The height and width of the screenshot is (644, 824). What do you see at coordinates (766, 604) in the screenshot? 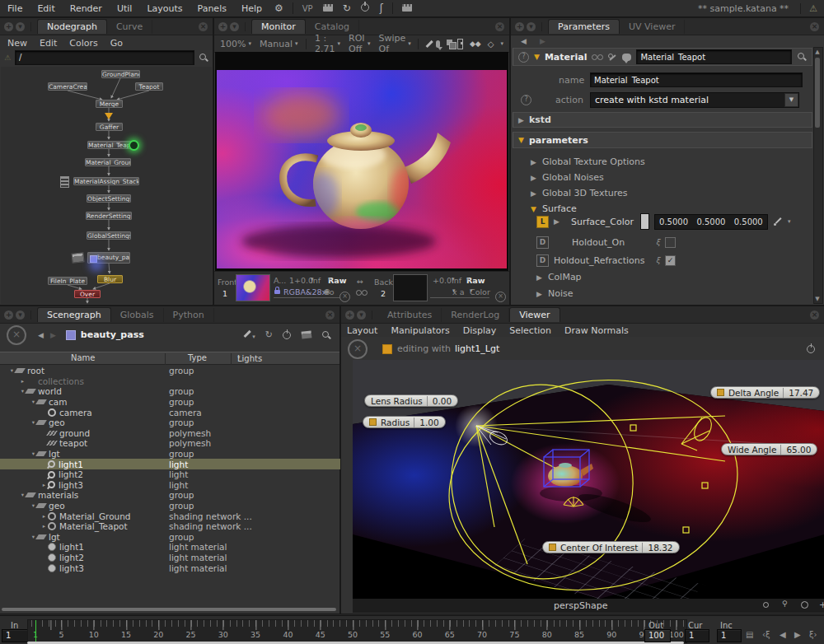
I see `visibility-dot-icon` at bounding box center [766, 604].